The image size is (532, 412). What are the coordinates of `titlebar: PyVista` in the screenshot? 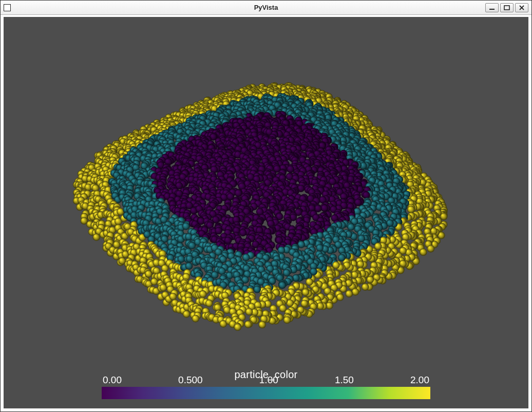 It's located at (266, 8).